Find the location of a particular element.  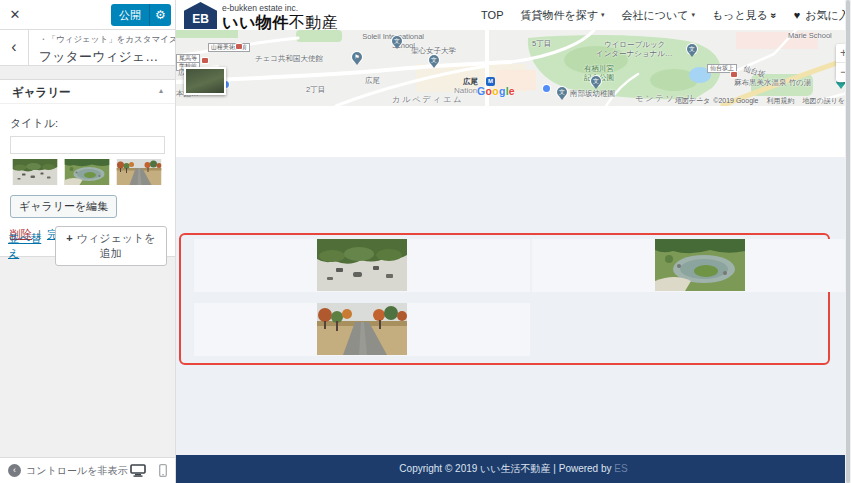

collapse-icon: ▴ is located at coordinates (161, 90).